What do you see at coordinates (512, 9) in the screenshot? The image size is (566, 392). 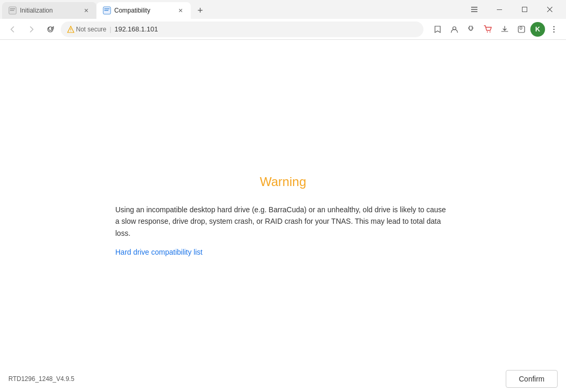 I see `window-controls` at bounding box center [512, 9].